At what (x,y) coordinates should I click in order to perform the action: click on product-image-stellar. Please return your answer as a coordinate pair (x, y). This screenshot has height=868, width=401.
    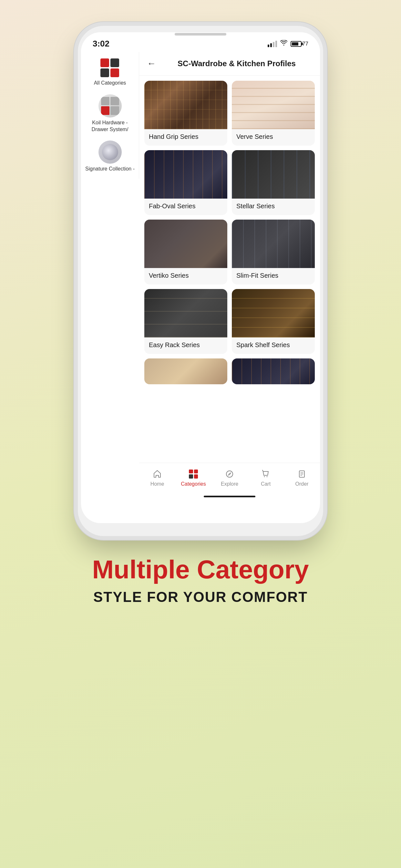
    Looking at the image, I should click on (273, 175).